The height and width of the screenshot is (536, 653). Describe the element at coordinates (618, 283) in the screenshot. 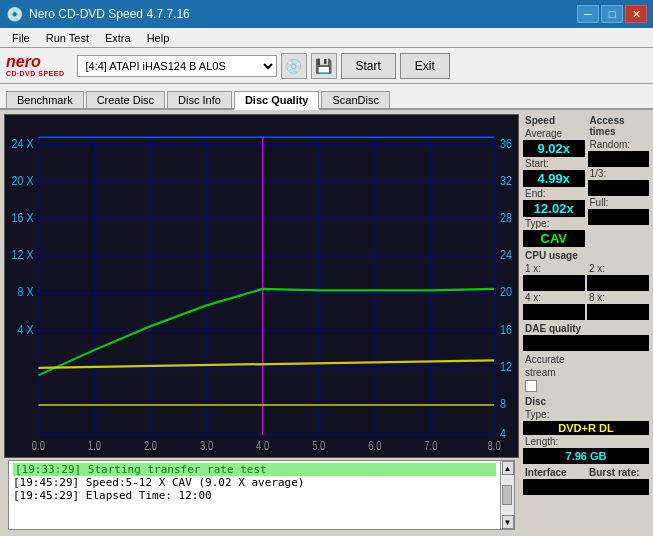

I see `cpu-2x-value` at that location.